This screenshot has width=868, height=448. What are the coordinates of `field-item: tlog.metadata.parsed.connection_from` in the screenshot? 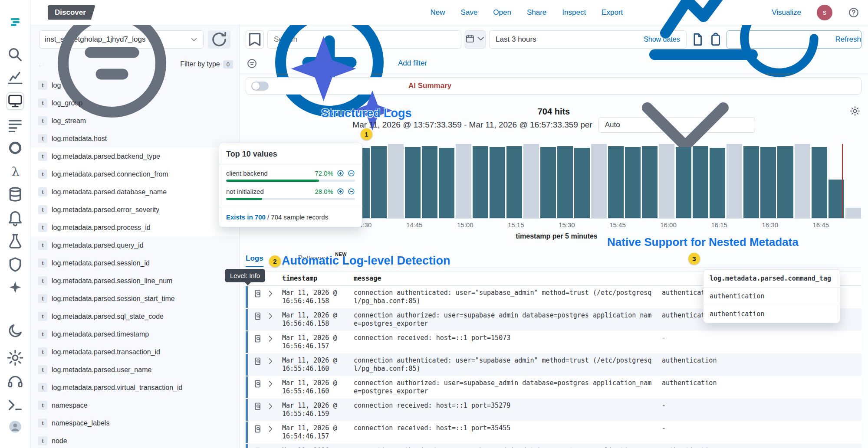 It's located at (135, 174).